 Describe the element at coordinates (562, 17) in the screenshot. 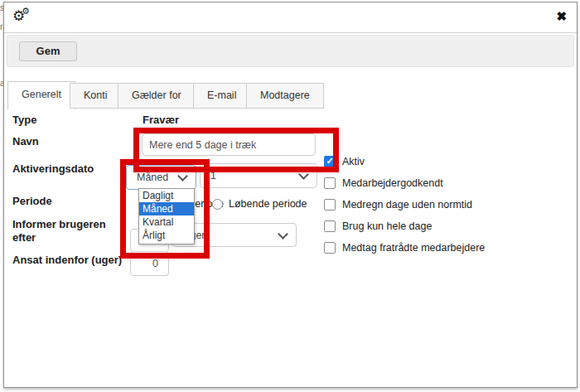

I see `close-icon: ✖` at that location.